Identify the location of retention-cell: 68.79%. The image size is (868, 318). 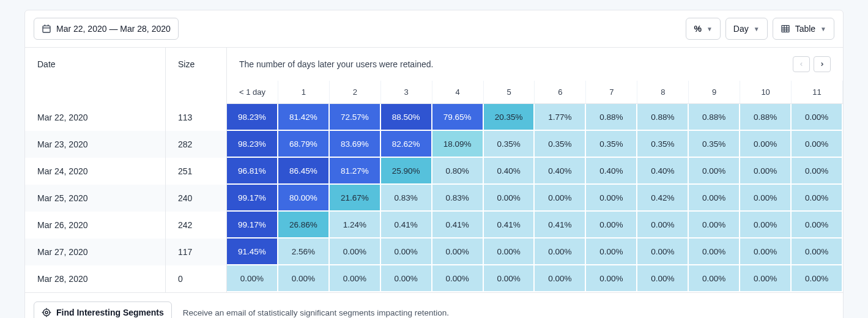
(304, 144).